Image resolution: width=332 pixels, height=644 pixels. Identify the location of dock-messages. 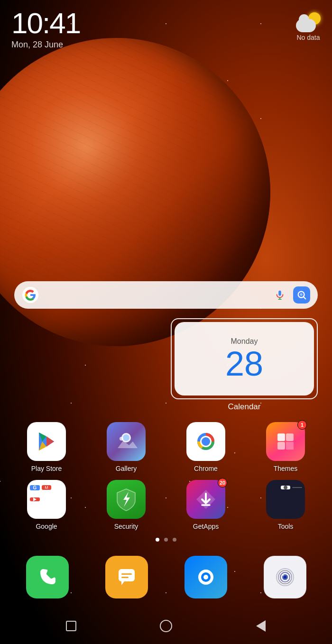
(126, 577).